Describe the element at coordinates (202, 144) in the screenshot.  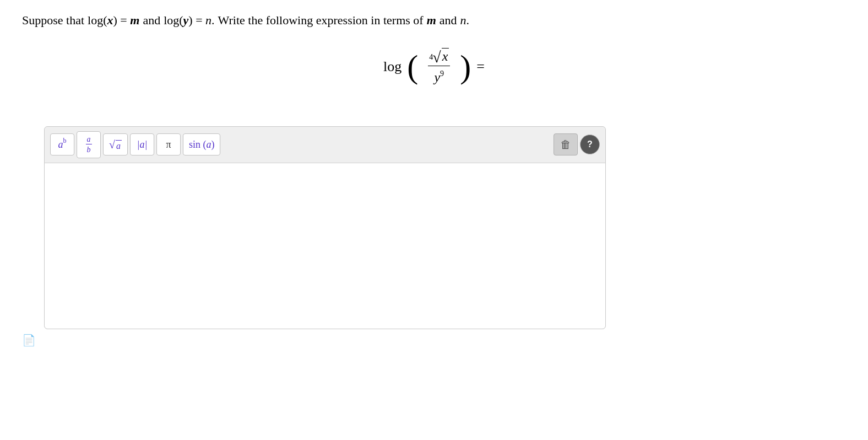
I see `sin-label: sin (a)` at that location.